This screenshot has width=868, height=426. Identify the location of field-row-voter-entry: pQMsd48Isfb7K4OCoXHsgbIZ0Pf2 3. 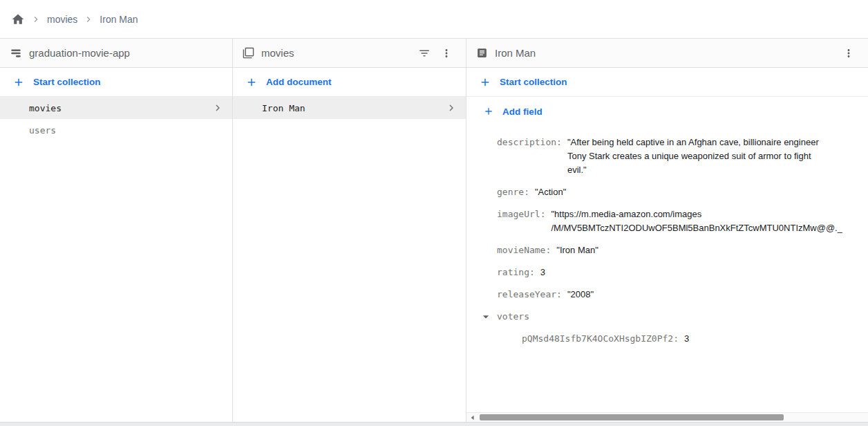
(668, 339).